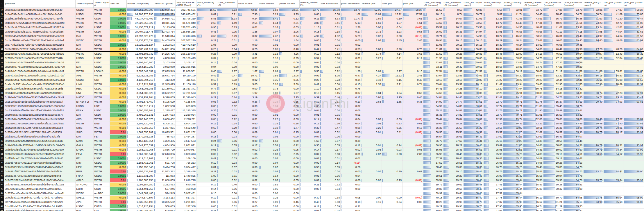 Image resolution: width=644 pixels, height=211 pixels. I want to click on cell-c9: 84.62, so click(613, 154).